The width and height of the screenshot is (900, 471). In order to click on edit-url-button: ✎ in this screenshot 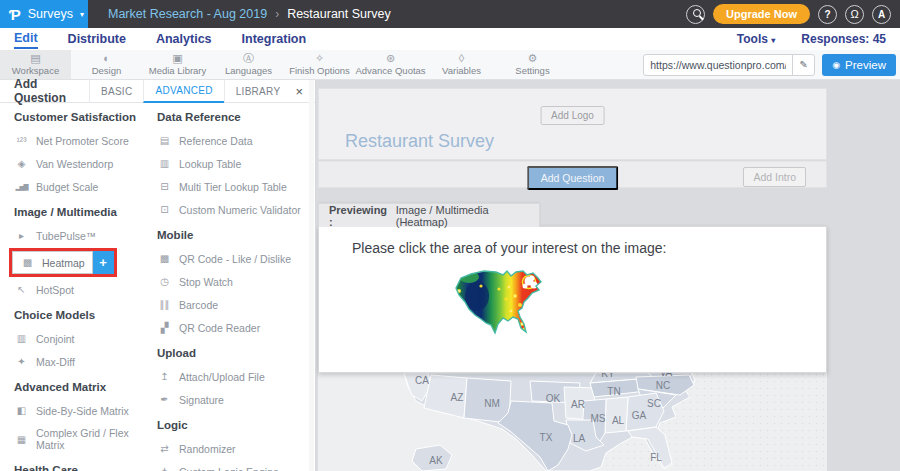, I will do `click(803, 65)`.